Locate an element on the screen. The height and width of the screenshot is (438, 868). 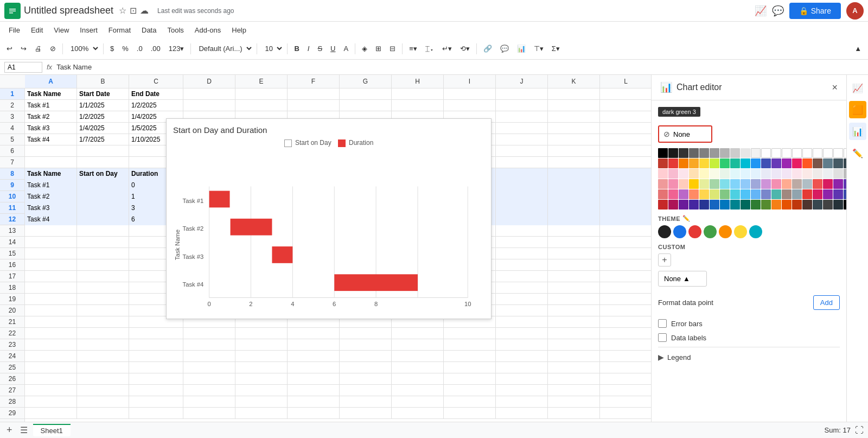
cell-r1-c6 is located at coordinates (366, 94).